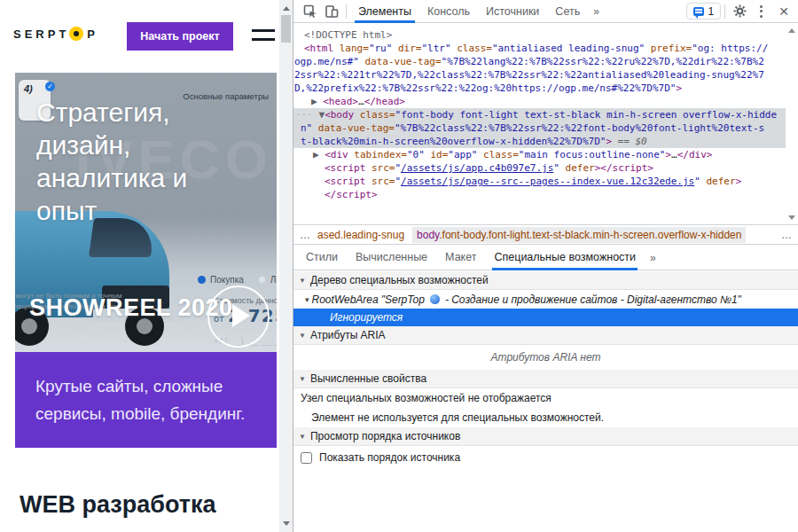  I want to click on tab-elements: Элементы, so click(385, 12).